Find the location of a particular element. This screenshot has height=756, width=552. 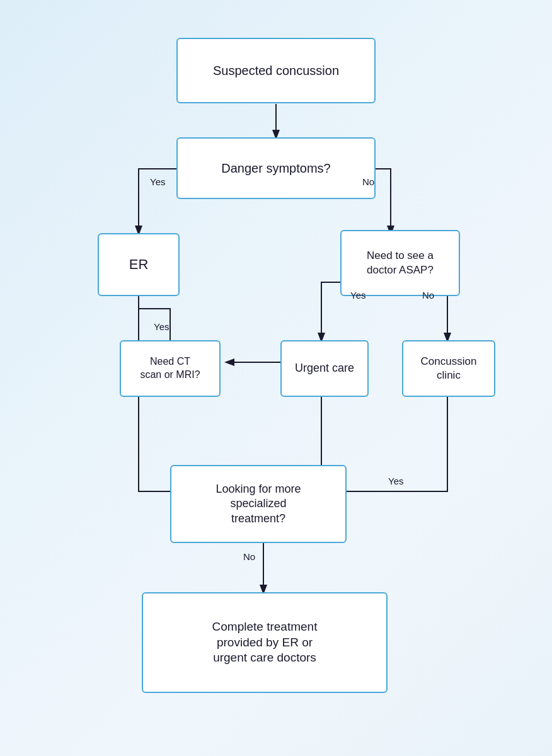

yes-ct-label: Yes is located at coordinates (161, 326).